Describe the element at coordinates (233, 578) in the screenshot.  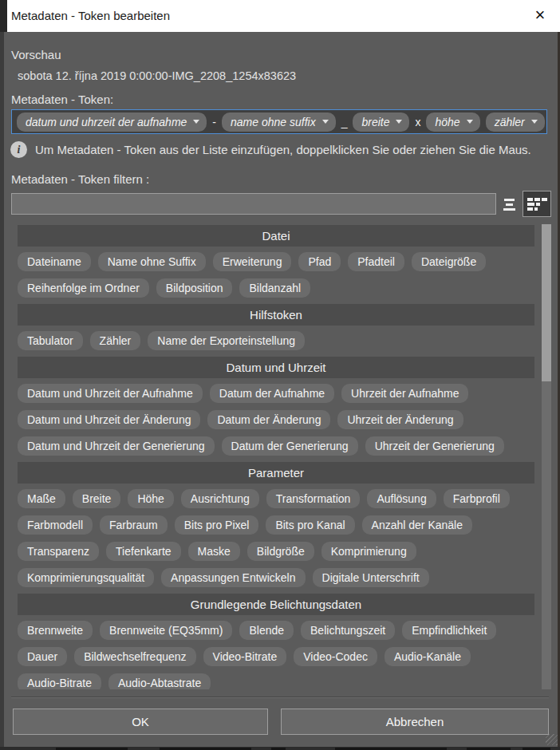
I see `token-pill: Anpassungen Entwickeln` at that location.